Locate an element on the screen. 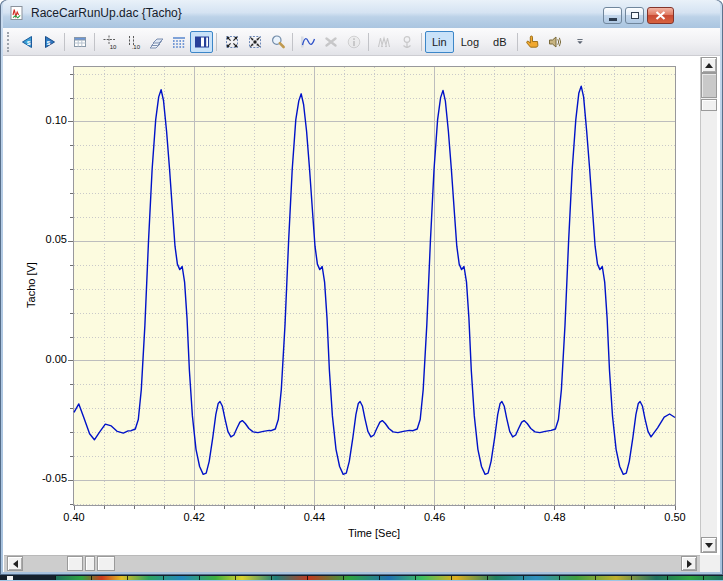 Image resolution: width=723 pixels, height=581 pixels. scroll-down-button is located at coordinates (709, 545).